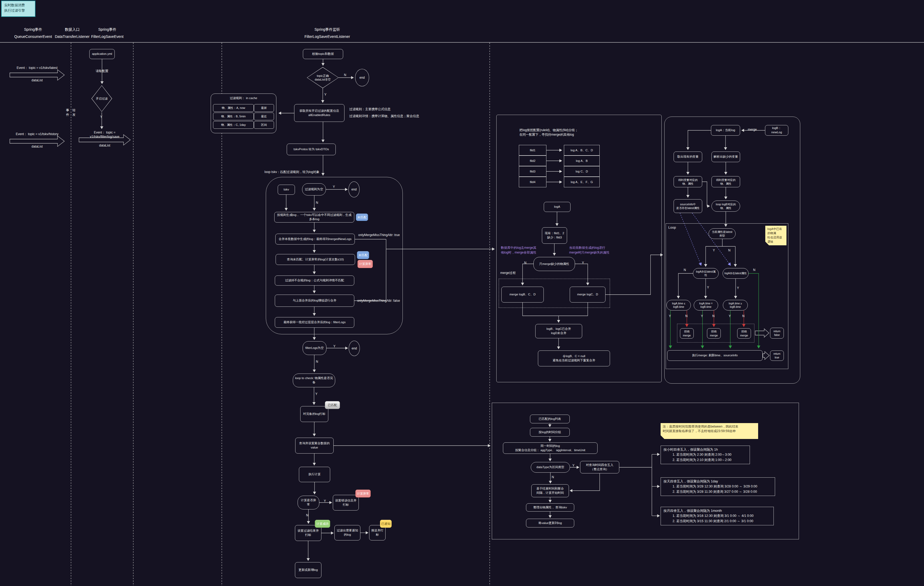 This screenshot has height=586, width=924. What do you see at coordinates (550, 523) in the screenshot?
I see `update-value-node: 将value更新到log` at bounding box center [550, 523].